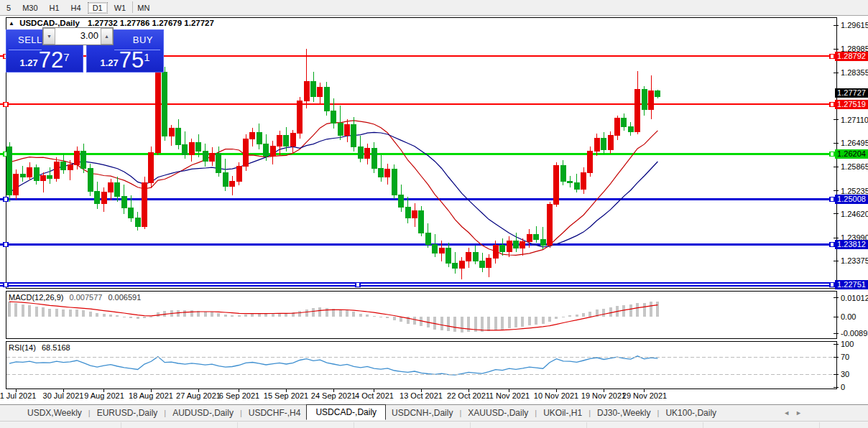 This screenshot has width=868, height=428. Describe the element at coordinates (854, 357) in the screenshot. I see `rsi-axis-label: 70` at that location.